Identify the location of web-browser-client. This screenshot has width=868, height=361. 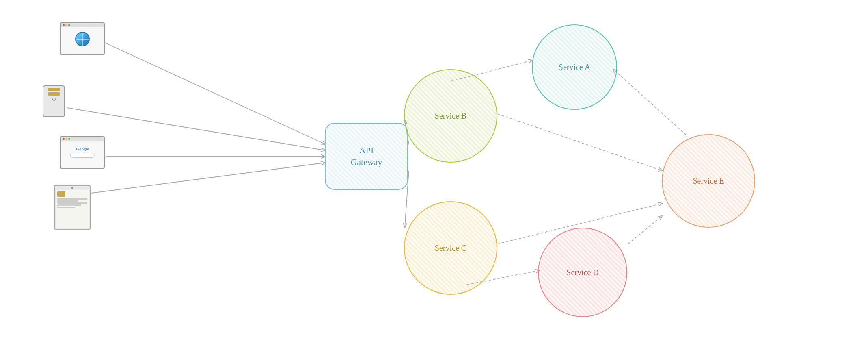
(82, 39).